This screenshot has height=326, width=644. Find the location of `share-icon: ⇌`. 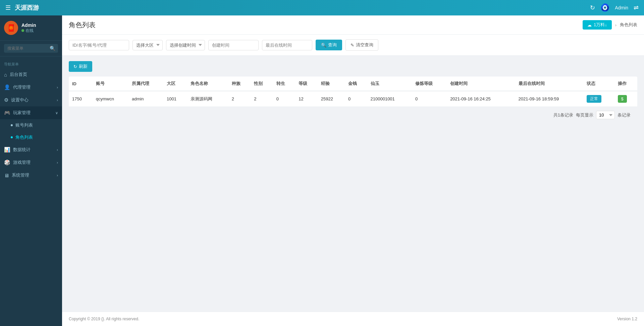

share-icon: ⇌ is located at coordinates (636, 8).